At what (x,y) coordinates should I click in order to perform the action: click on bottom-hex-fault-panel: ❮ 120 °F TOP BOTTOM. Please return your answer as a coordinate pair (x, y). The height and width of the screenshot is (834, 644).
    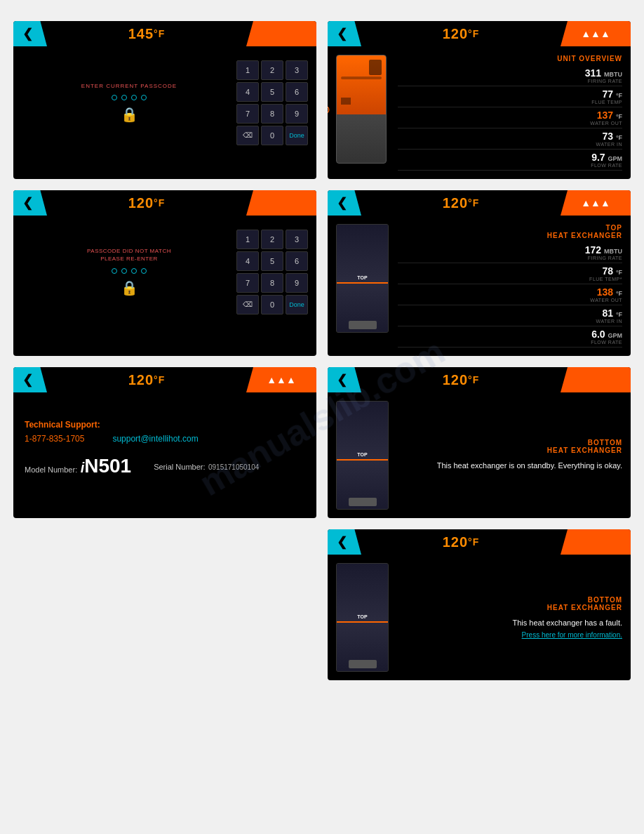
    Looking at the image, I should click on (479, 605).